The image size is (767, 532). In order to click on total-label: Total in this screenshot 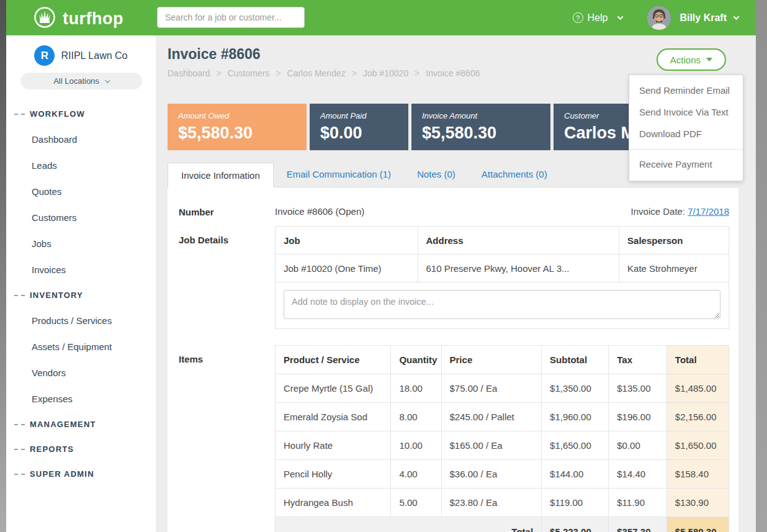, I will do `click(408, 525)`.